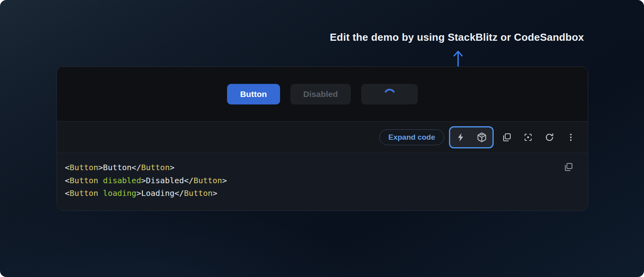 This screenshot has height=277, width=644. I want to click on code-line: <Button>Button</Button>, so click(313, 168).